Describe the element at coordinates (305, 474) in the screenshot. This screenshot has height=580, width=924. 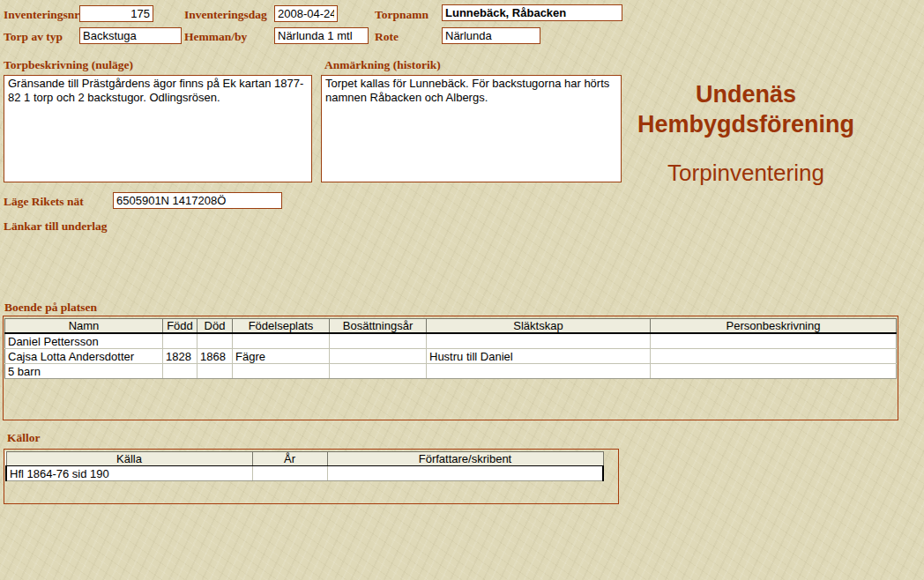
I see `source-row: Hfl 1864-76 sid 190` at that location.